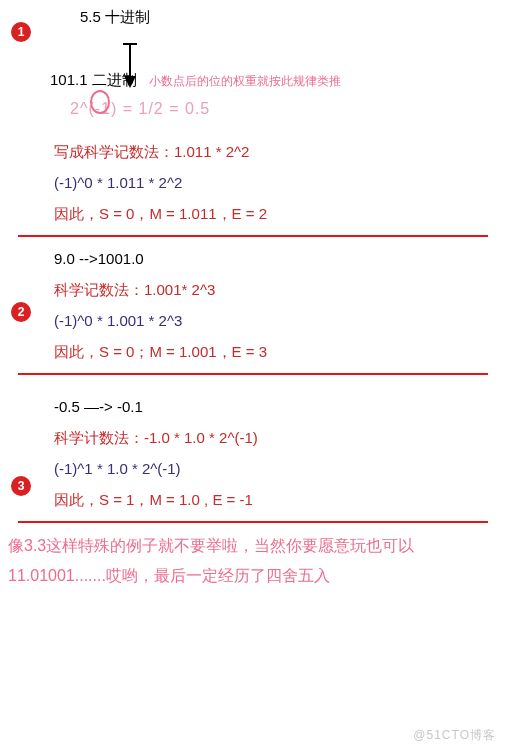 The height and width of the screenshot is (750, 506). Describe the element at coordinates (100, 102) in the screenshot. I see `circle-highlight-icon` at that location.